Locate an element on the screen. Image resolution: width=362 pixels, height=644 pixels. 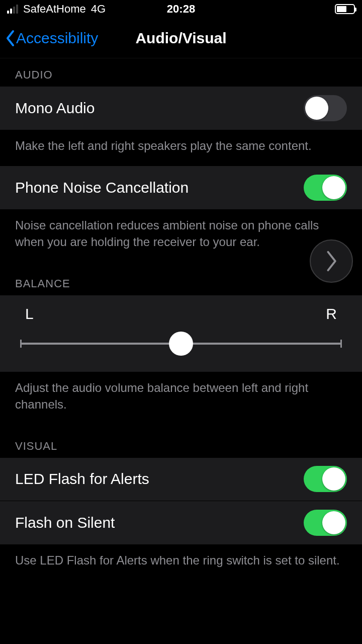
mono-audio-footer: Make the left and right speakers play th… is located at coordinates (181, 148).